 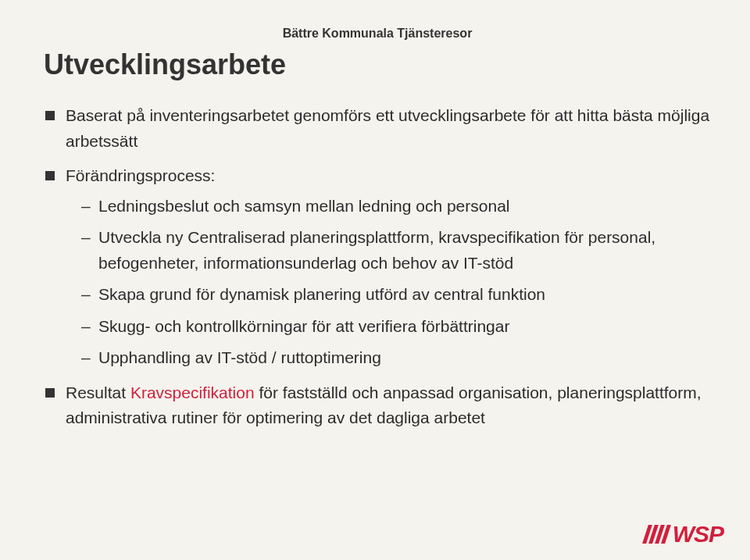 What do you see at coordinates (388, 128) in the screenshot?
I see `bullet-text: Baserat på inventeringsarbetet genomförs…` at bounding box center [388, 128].